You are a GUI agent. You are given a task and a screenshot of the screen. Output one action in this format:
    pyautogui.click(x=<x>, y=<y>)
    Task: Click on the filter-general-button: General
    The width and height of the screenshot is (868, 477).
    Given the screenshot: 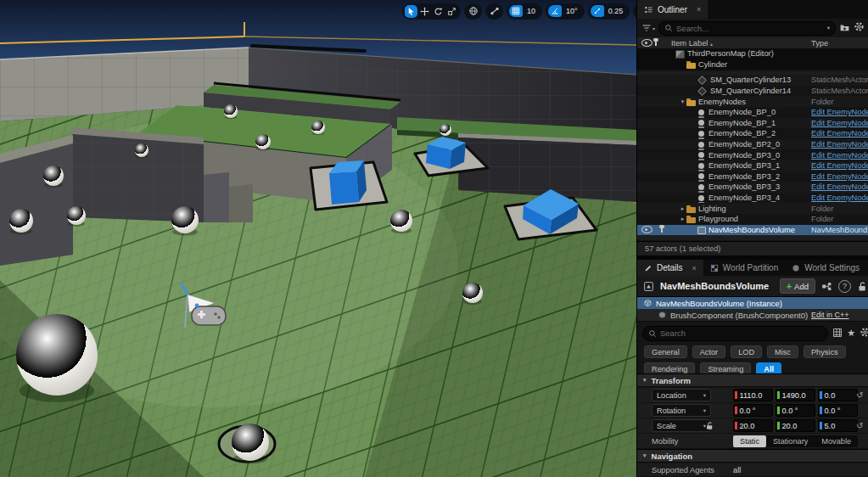 What is the action you would take?
    pyautogui.click(x=665, y=351)
    